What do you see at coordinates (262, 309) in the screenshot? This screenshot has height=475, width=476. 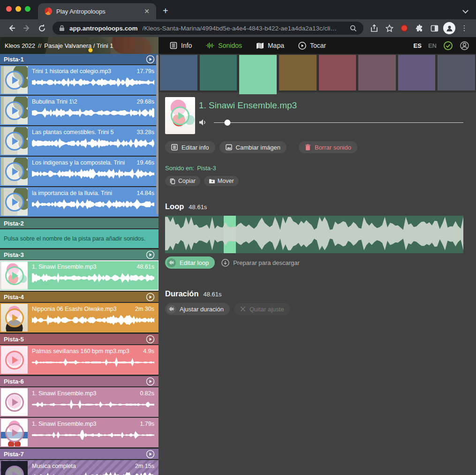 I see `remove-adjust-button: Quitar ajuste` at bounding box center [262, 309].